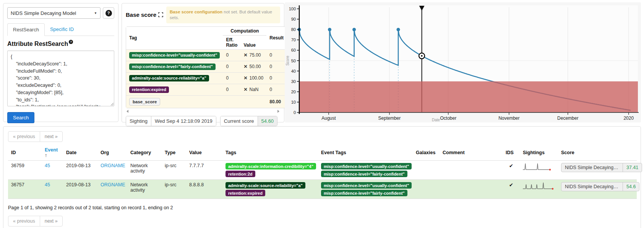 The image size is (644, 228). I want to click on pagination-bottom: « previous next », so click(35, 221).